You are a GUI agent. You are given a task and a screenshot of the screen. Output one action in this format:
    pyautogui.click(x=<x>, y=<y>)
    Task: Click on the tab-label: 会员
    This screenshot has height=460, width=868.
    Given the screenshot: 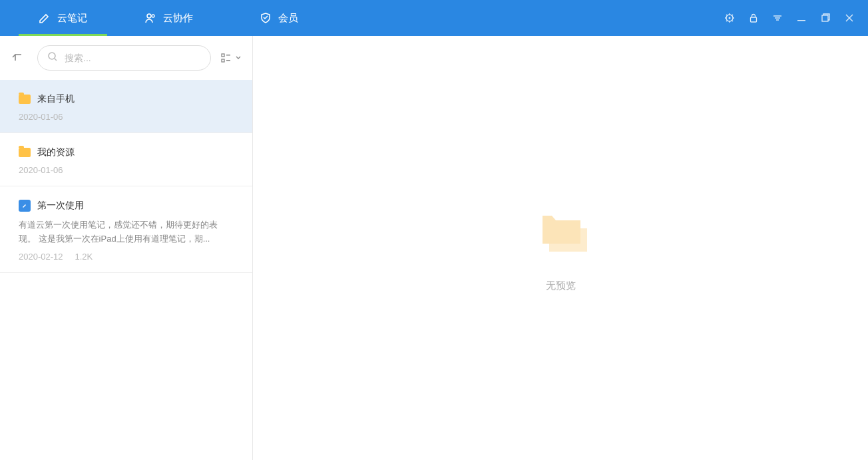 What is the action you would take?
    pyautogui.click(x=288, y=19)
    